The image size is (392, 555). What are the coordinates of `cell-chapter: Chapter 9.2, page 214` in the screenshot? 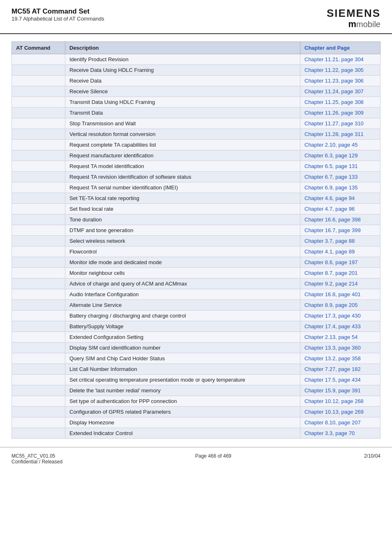 It's located at (340, 283).